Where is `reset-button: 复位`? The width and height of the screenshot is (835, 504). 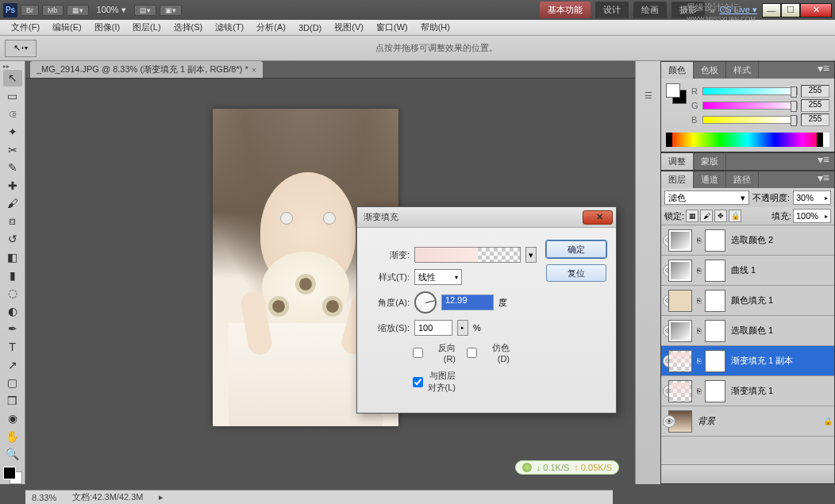
reset-button: 复位 is located at coordinates (576, 273).